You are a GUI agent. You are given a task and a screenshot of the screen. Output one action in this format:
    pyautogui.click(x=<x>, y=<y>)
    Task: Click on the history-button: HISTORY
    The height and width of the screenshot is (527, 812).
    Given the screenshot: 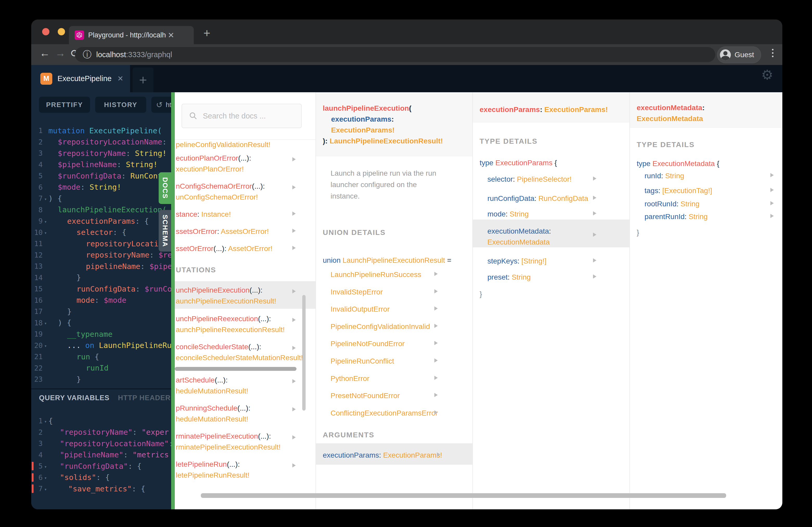 What is the action you would take?
    pyautogui.click(x=121, y=105)
    